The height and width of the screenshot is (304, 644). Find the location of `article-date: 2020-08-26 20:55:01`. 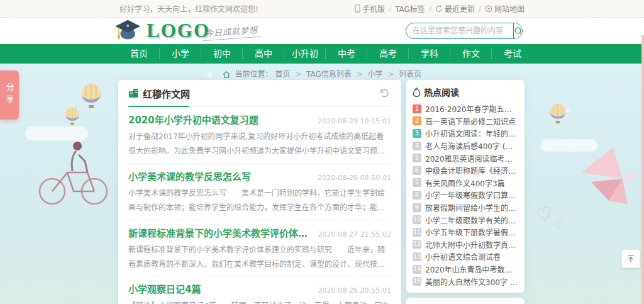

article-date: 2020-08-26 20:55:01 is located at coordinates (355, 291).